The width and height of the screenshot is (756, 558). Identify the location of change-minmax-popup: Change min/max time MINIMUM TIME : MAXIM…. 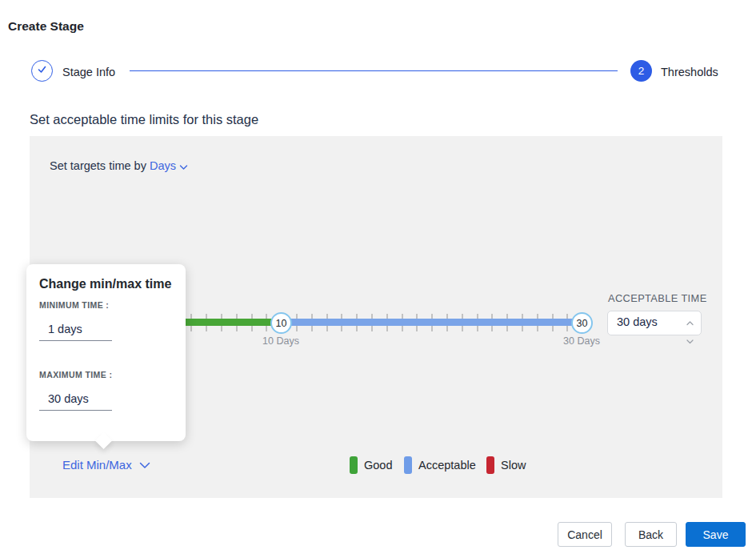
(106, 352).